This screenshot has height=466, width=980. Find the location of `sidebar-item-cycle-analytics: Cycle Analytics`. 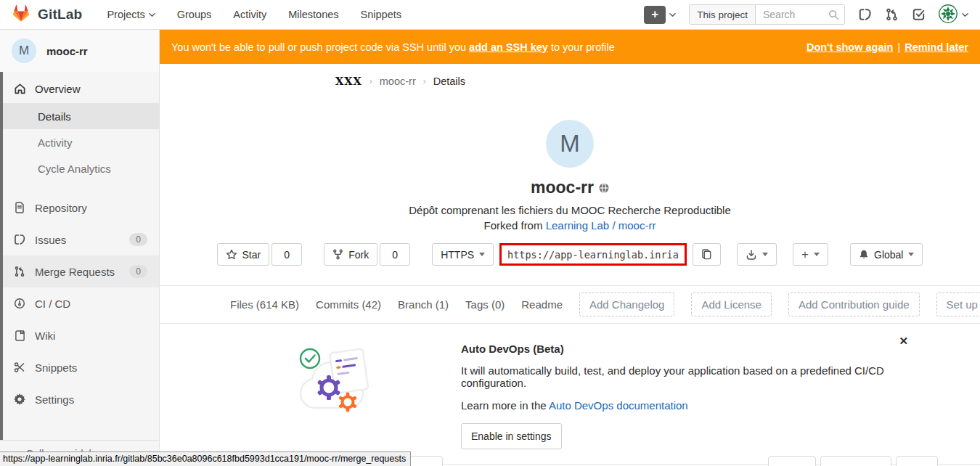

sidebar-item-cycle-analytics: Cycle Analytics is located at coordinates (80, 168).